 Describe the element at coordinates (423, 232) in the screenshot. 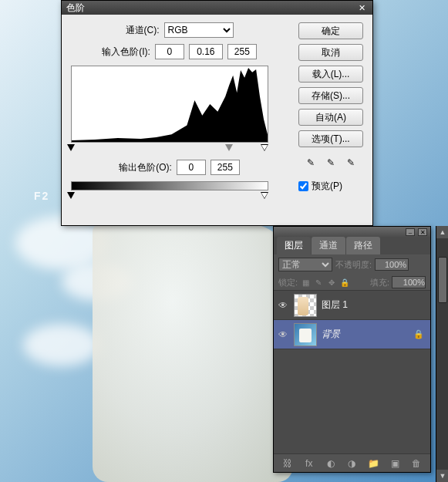

I see `close-panel-icon: ✕` at that location.